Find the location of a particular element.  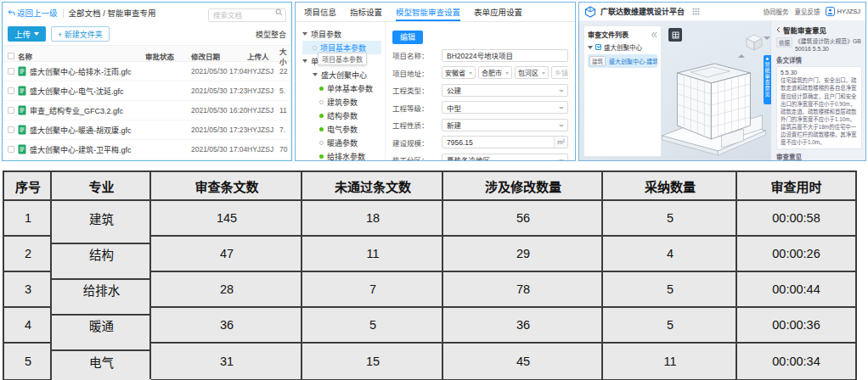

back-chevron-icon is located at coordinates (778, 30).